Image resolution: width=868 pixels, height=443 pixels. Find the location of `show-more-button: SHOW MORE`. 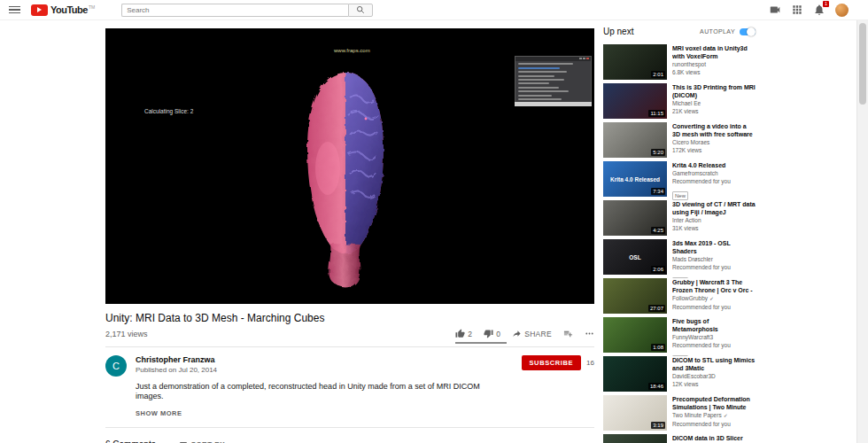

show-more-button: SHOW MORE is located at coordinates (159, 413).